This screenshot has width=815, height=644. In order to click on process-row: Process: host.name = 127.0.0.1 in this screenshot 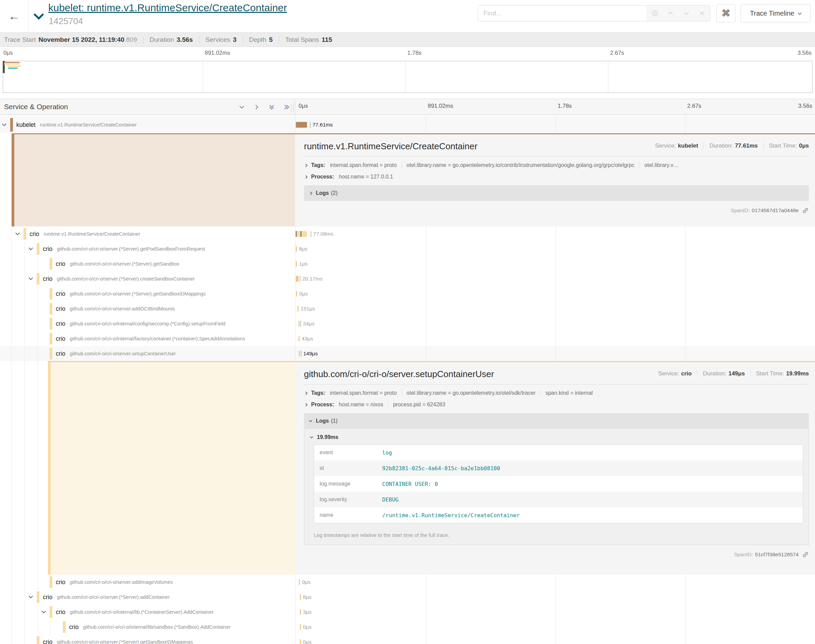, I will do `click(556, 177)`.